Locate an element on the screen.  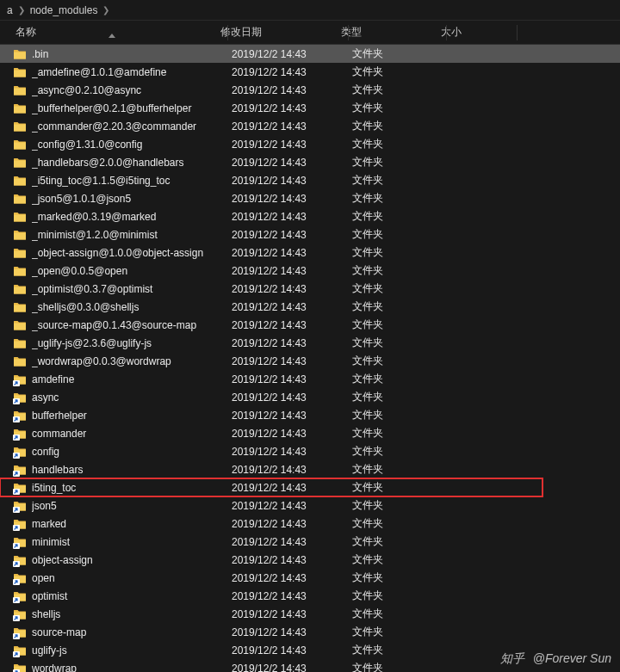
file-row: _shelljs@0.3.0@shelljs2019/12/2 14:43文件夹 is located at coordinates (310, 306).